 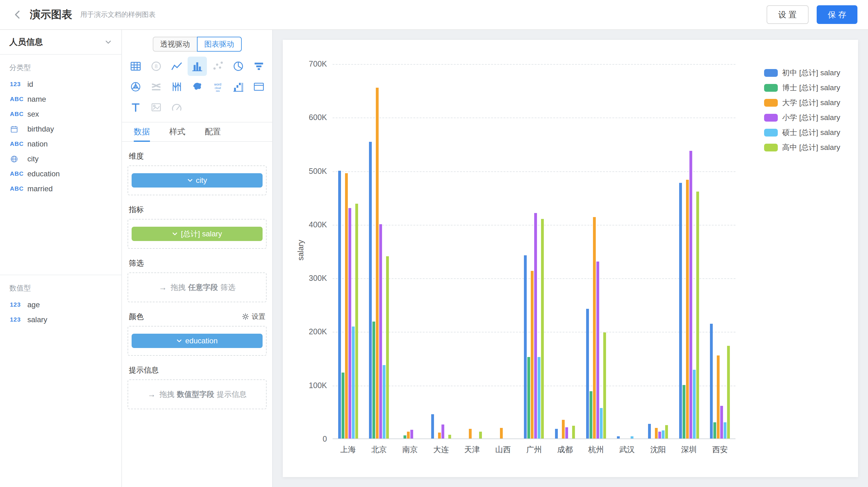 I want to click on field-item-salary: 123salary, so click(x=61, y=320).